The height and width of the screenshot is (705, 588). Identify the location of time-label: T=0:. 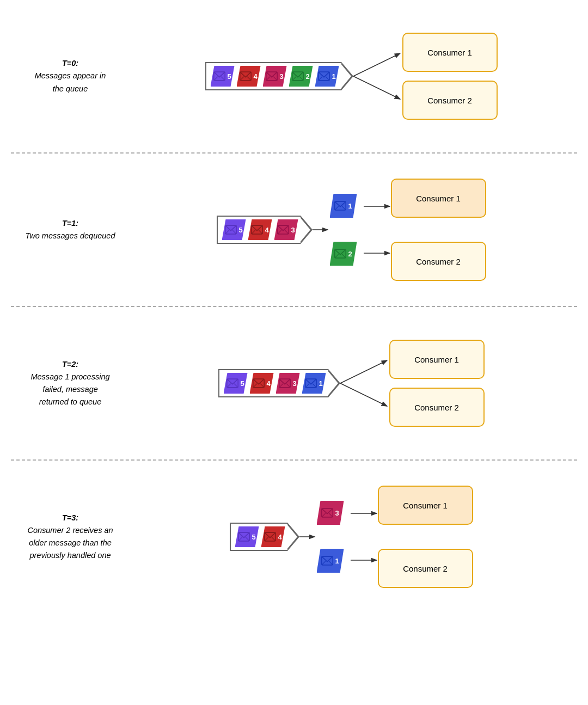
(70, 63).